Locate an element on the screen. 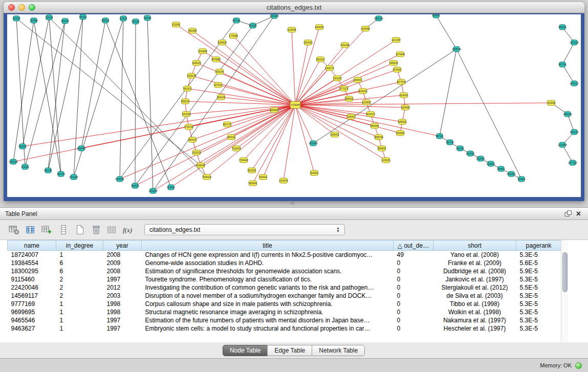  cell-year: 2008 is located at coordinates (123, 255).